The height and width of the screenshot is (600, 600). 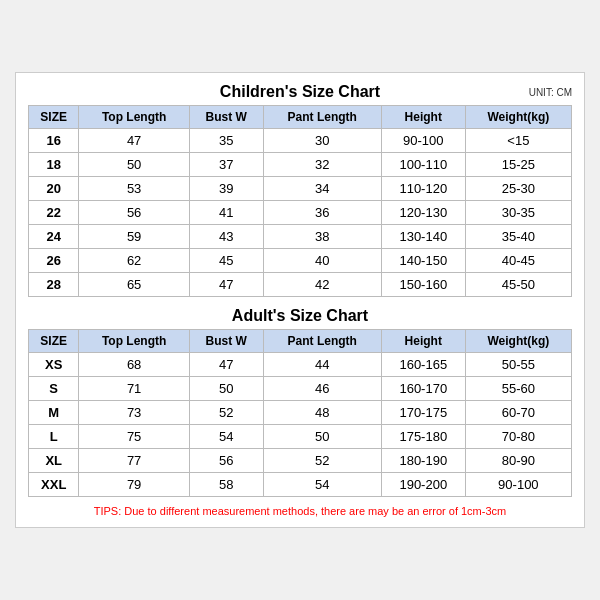 I want to click on col-size-adult: SIZE, so click(x=54, y=342).